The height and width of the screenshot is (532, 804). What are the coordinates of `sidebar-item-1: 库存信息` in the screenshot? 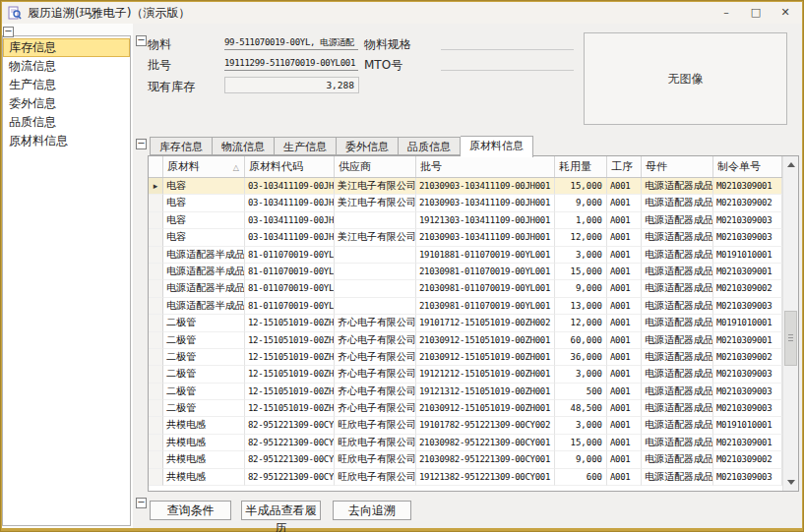 It's located at (67, 47).